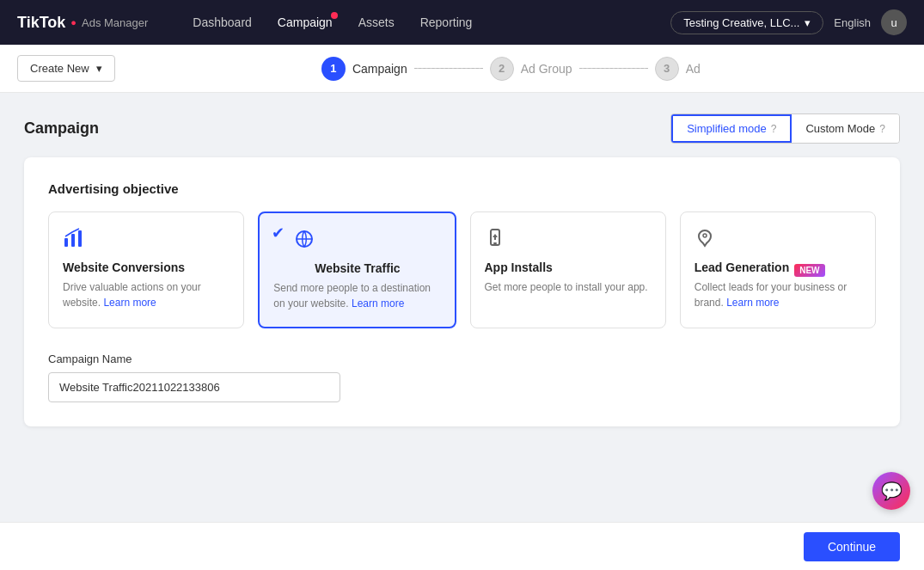 This screenshot has width=924, height=570. Describe the element at coordinates (129, 303) in the screenshot. I see `website-conversions-learn-more: Learn more` at that location.